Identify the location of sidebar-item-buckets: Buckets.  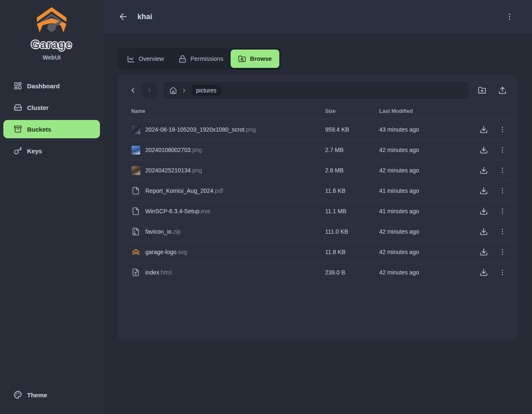
(52, 129).